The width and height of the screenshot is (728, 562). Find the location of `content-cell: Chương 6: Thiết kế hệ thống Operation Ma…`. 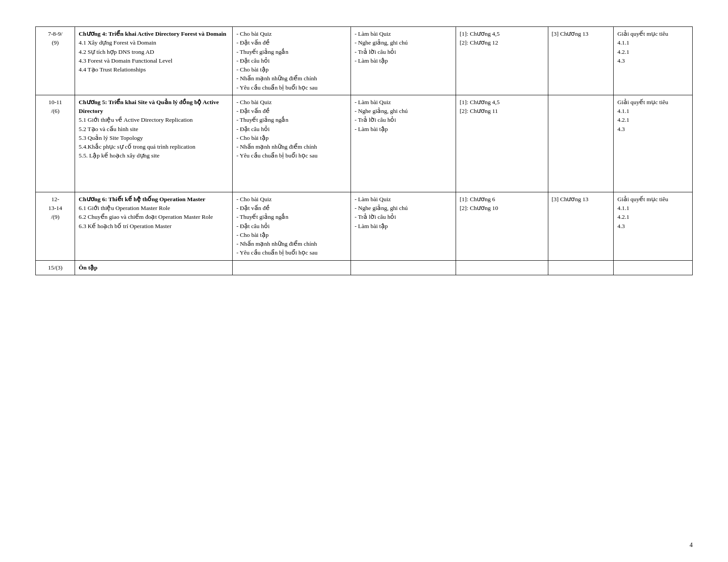

content-cell: Chương 6: Thiết kế hệ thống Operation Ma… is located at coordinates (154, 226).